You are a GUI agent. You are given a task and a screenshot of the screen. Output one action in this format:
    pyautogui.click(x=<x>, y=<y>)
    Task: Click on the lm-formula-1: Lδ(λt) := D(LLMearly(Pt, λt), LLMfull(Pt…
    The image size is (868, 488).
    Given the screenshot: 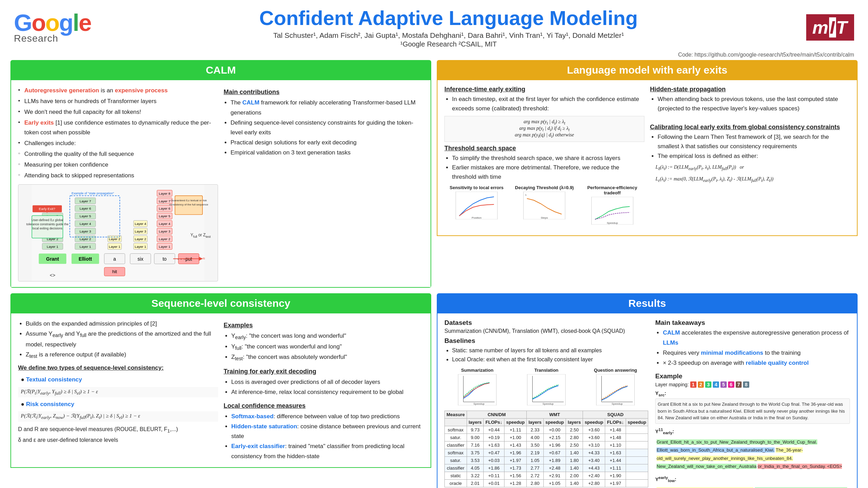 What is the action you would take?
    pyautogui.click(x=750, y=168)
    